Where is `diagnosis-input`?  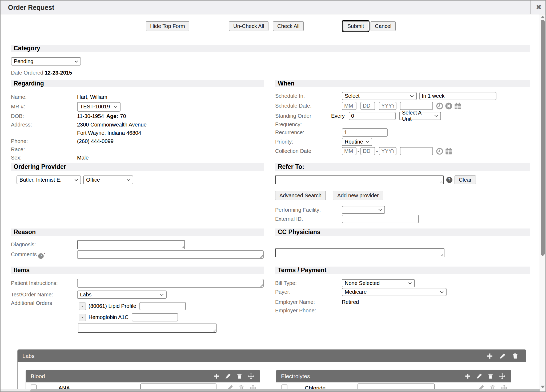
diagnosis-input is located at coordinates (131, 245).